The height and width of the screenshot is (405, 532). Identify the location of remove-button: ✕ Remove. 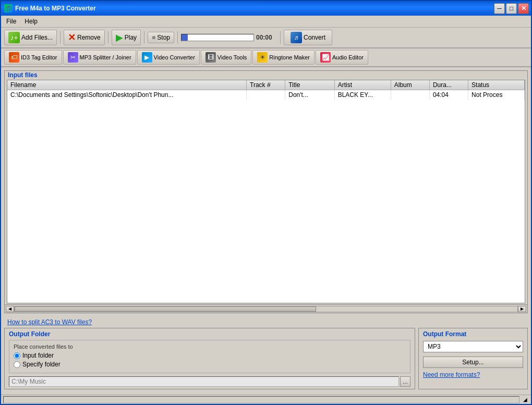
(84, 38).